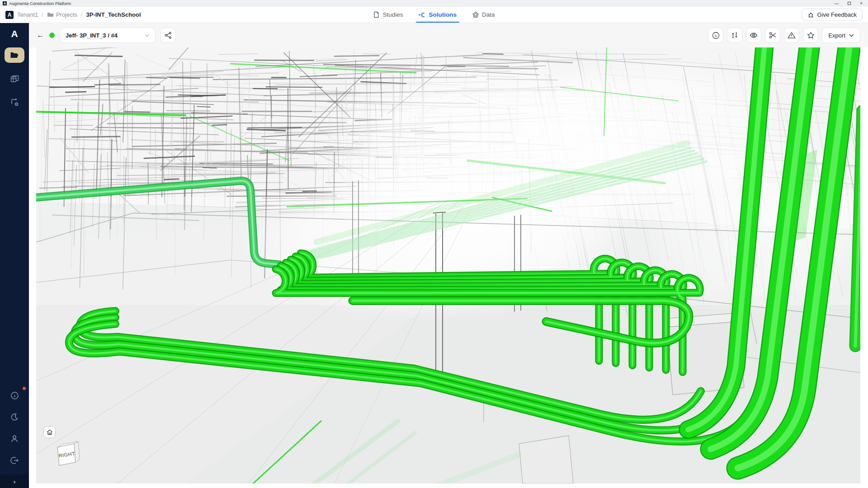  Describe the element at coordinates (811, 35) in the screenshot. I see `favorite-button` at that location.